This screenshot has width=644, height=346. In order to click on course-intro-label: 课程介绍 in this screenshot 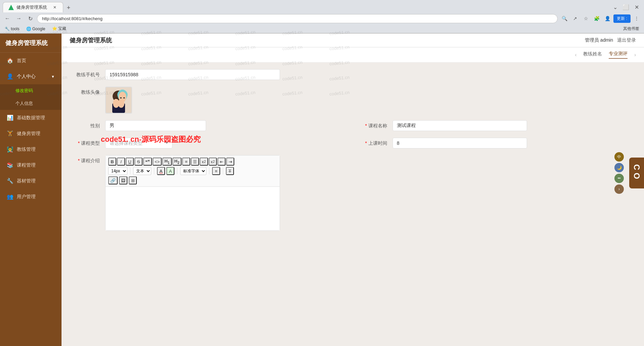, I will do `click(85, 160)`.